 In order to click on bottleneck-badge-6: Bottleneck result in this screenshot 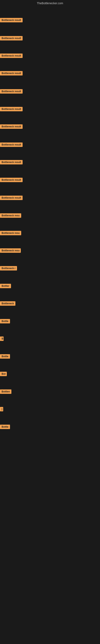, I will do `click(11, 109)`.